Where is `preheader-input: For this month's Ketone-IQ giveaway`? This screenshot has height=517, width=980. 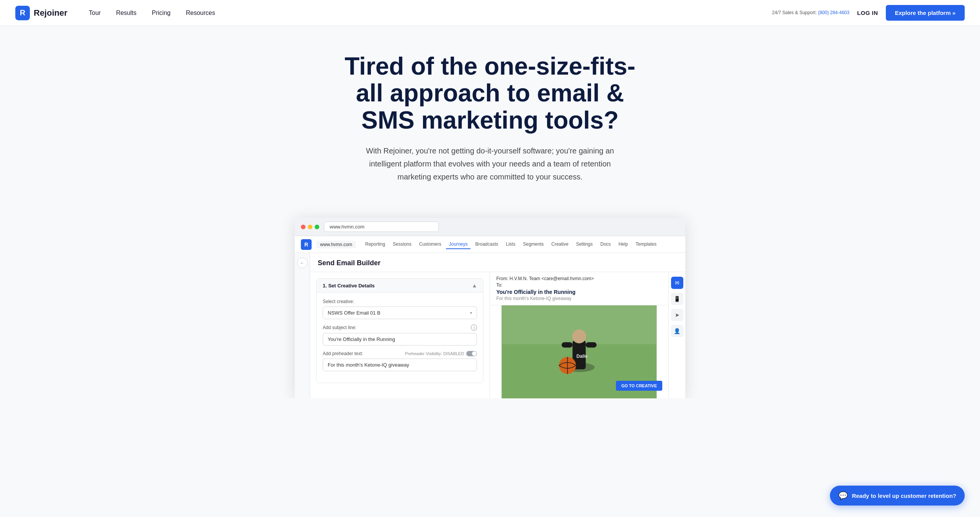 preheader-input: For this month's Ketone-IQ giveaway is located at coordinates (400, 365).